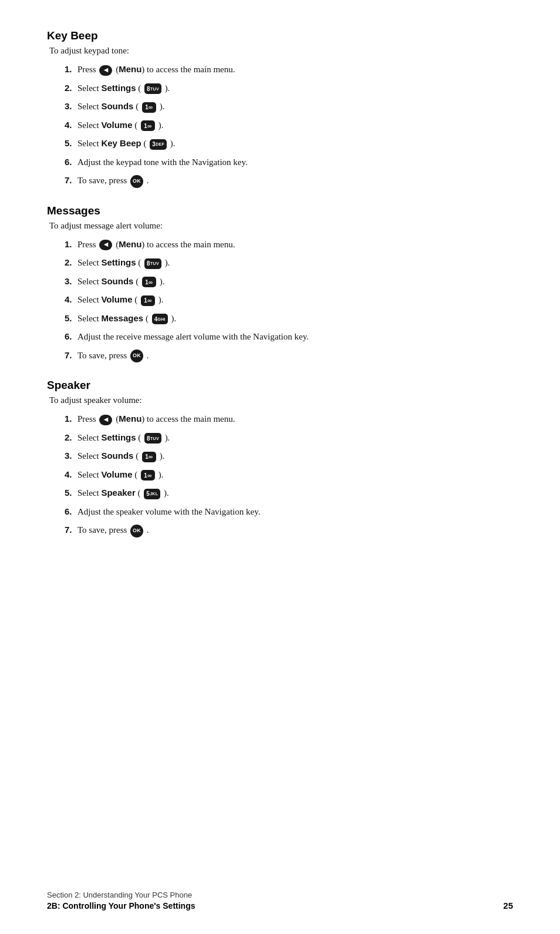 The image size is (560, 934). Describe the element at coordinates (289, 126) in the screenshot. I see `steps-key-beep: 1. Press ◀ (Menu) to access the main men…` at that location.